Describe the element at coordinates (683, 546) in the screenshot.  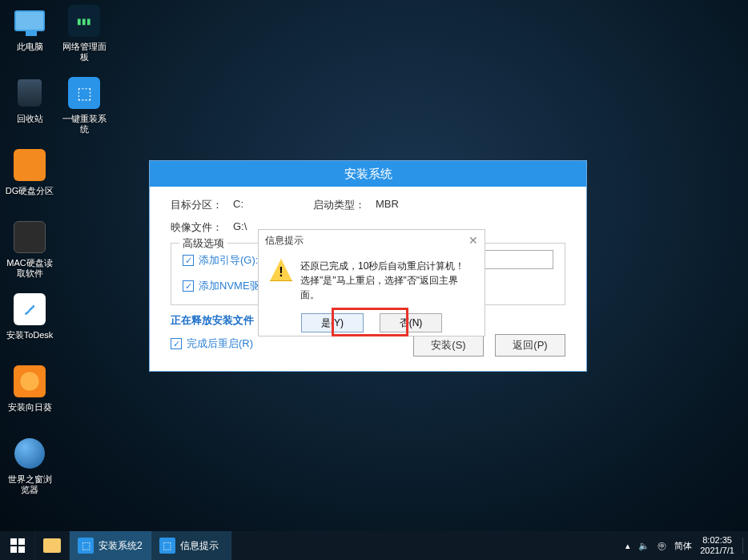
I see `ime-indicator-text: 简体` at that location.